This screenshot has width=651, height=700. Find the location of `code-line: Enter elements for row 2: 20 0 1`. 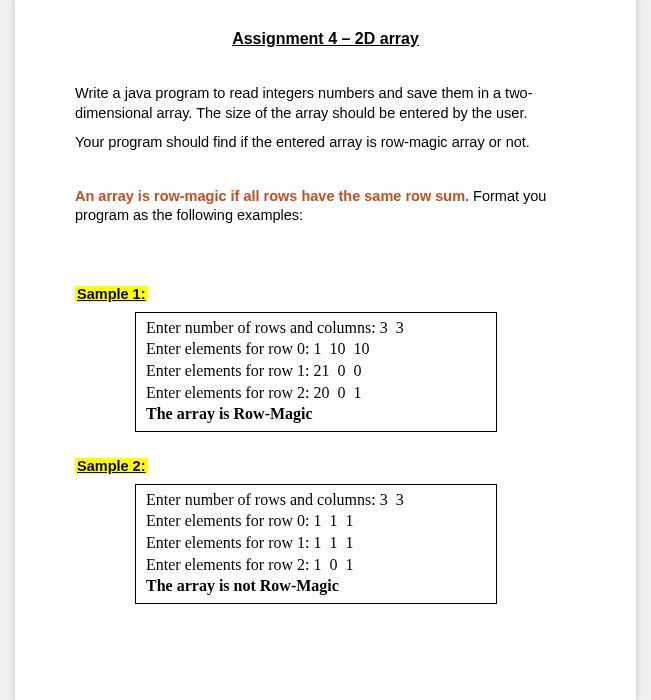

code-line: Enter elements for row 2: 20 0 1 is located at coordinates (316, 393).